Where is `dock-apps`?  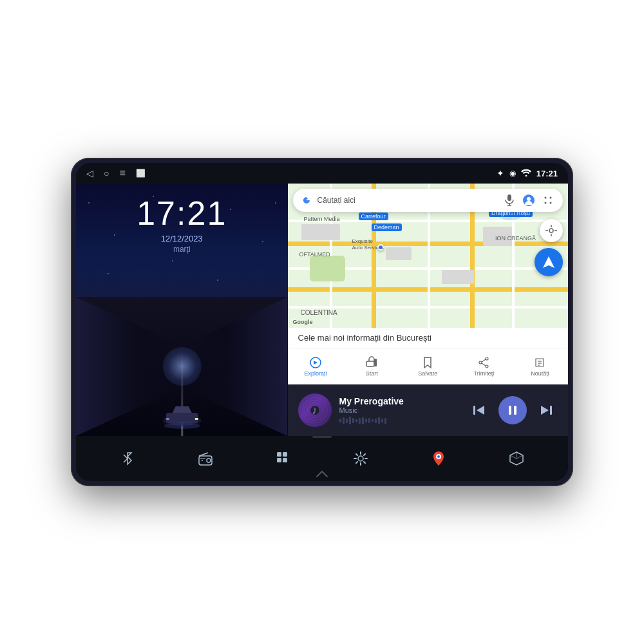
dock-apps is located at coordinates (283, 459).